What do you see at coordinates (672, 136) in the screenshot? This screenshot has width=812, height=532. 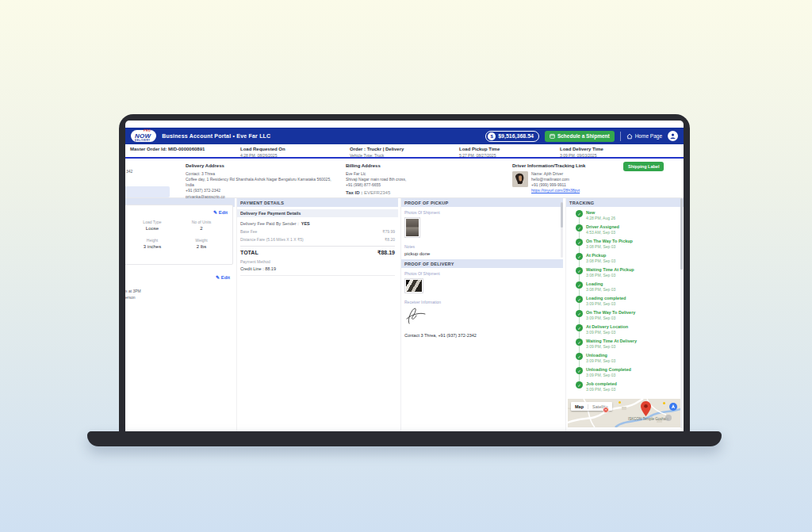 I see `person-icon` at bounding box center [672, 136].